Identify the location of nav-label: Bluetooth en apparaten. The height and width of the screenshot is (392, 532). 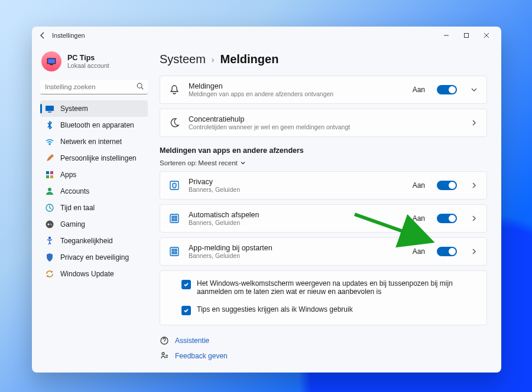
(97, 125).